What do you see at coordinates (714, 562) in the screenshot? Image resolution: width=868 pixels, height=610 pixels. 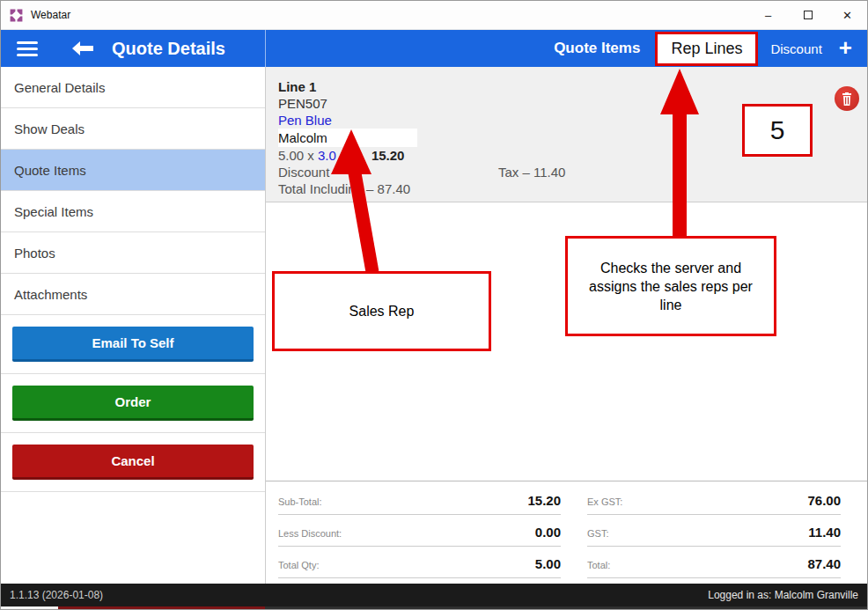 I see `summary-row-total: Total: 87.40` at bounding box center [714, 562].